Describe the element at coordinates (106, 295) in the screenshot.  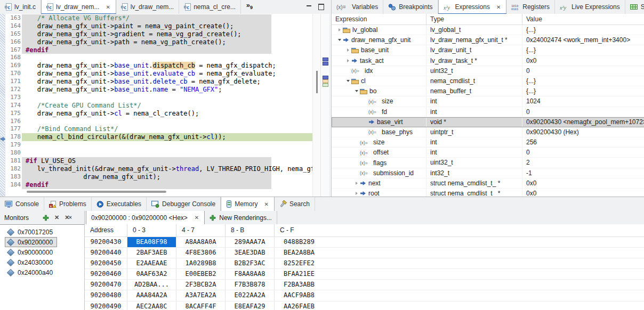
I see `memory-address-cell: 90200480` at that location.